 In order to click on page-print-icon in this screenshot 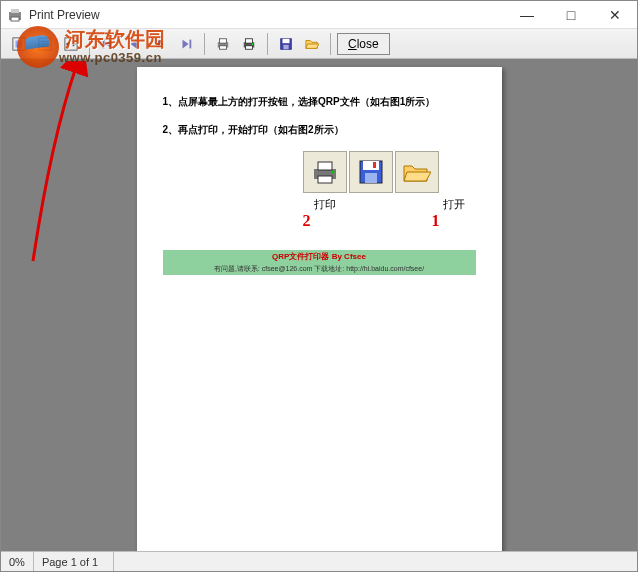, I will do `click(325, 172)`.